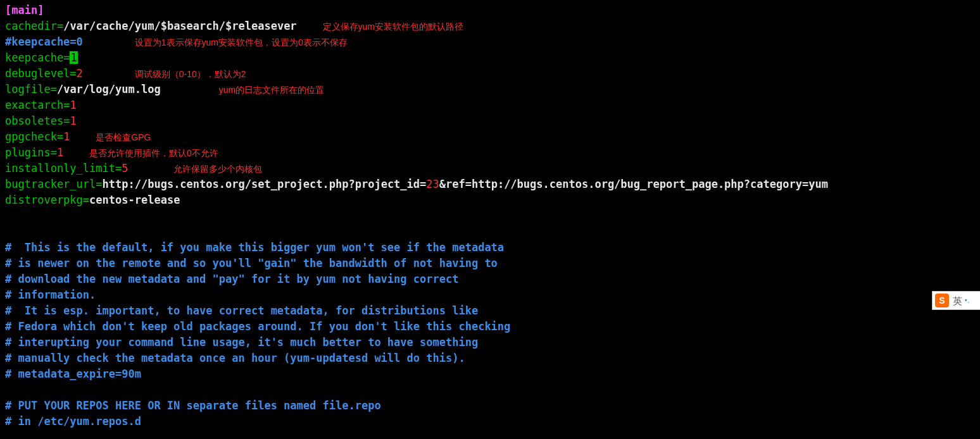  What do you see at coordinates (134, 200) in the screenshot?
I see `val-distro: centos-release` at bounding box center [134, 200].